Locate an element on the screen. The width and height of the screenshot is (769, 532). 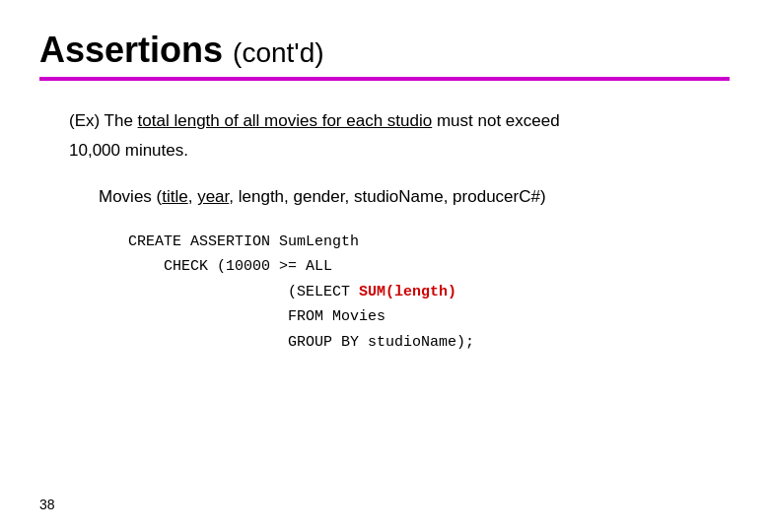
example-line2: 10,000 minutes. is located at coordinates (399, 151).